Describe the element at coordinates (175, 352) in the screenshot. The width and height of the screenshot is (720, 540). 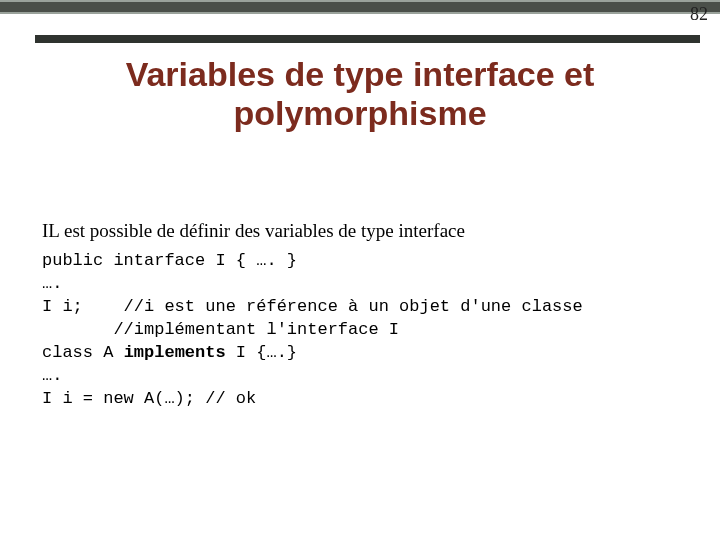
I see `code-keyword: implements` at that location.